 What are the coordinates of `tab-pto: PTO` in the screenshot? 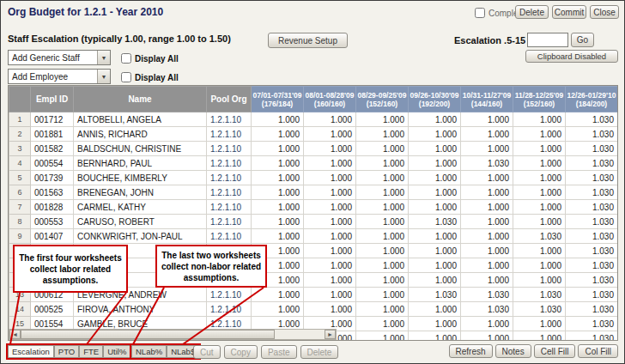 It's located at (67, 352).